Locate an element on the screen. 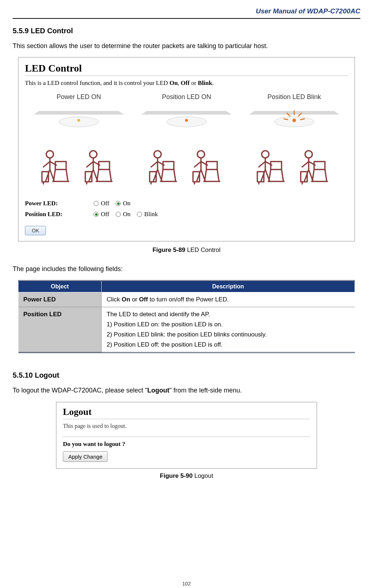  power-led-on-option: On is located at coordinates (123, 203).